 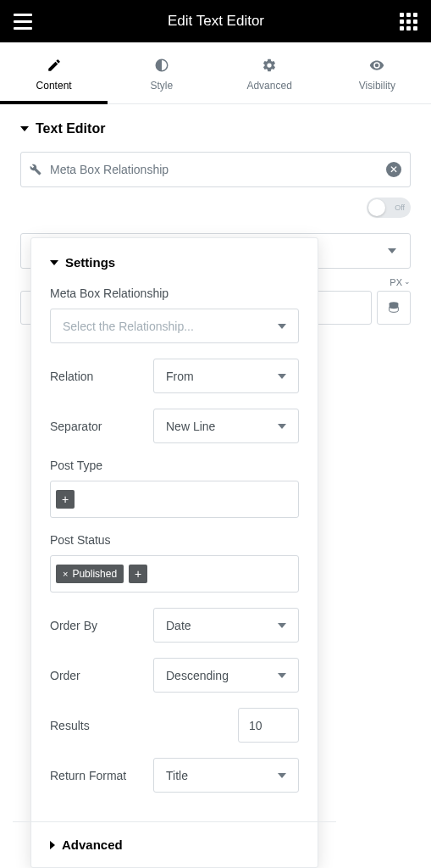 What do you see at coordinates (394, 170) in the screenshot?
I see `clear-icon: ✕` at bounding box center [394, 170].